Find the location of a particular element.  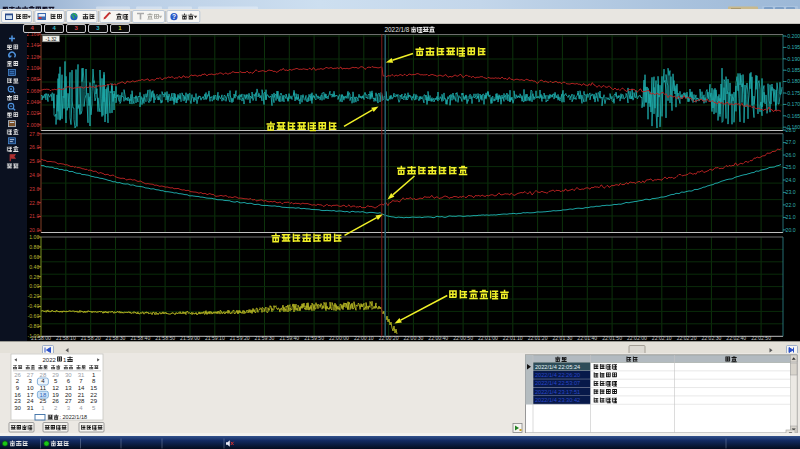

svg-text: 23.0 is located at coordinates (791, 192).